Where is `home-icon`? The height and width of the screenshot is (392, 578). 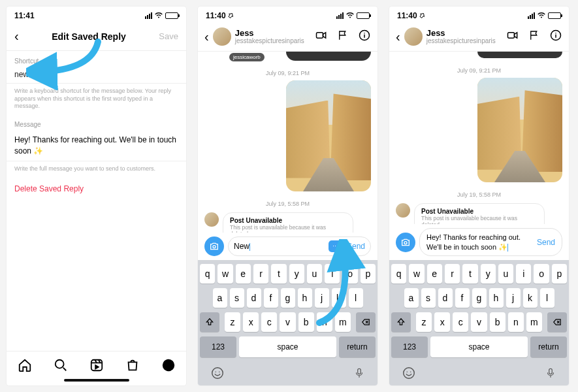 home-icon is located at coordinates (25, 365).